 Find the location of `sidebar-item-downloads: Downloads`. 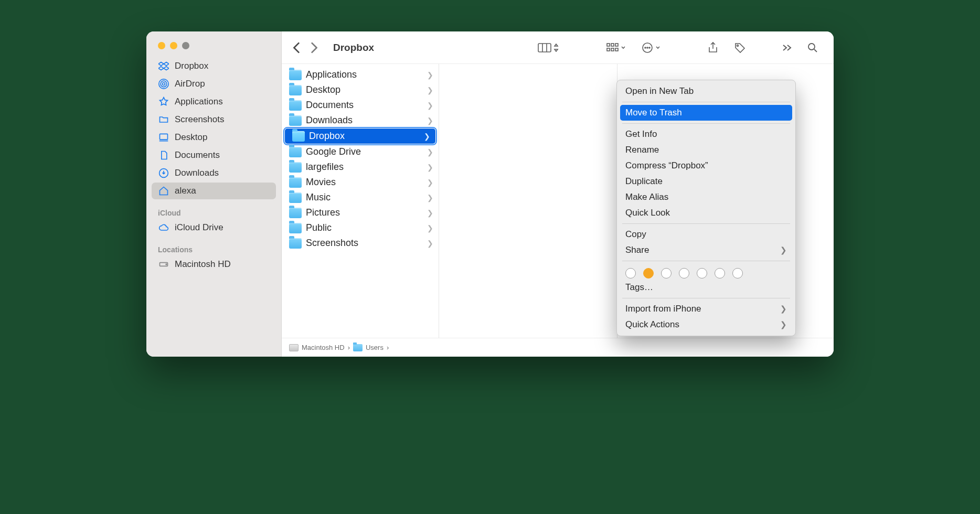

sidebar-item-downloads: Downloads is located at coordinates (214, 173).